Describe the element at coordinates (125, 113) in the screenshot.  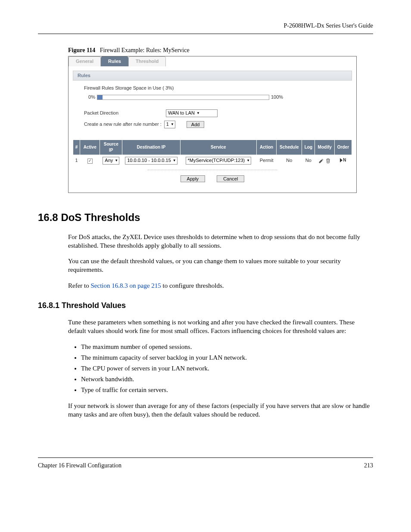
I see `packet-direction-label: Packet Direction` at that location.